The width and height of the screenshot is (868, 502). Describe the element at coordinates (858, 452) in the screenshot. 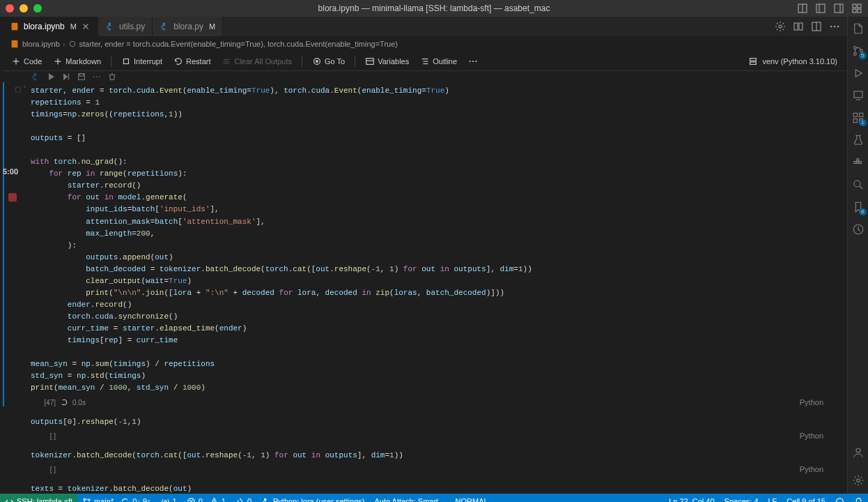

I see `account-icon` at that location.